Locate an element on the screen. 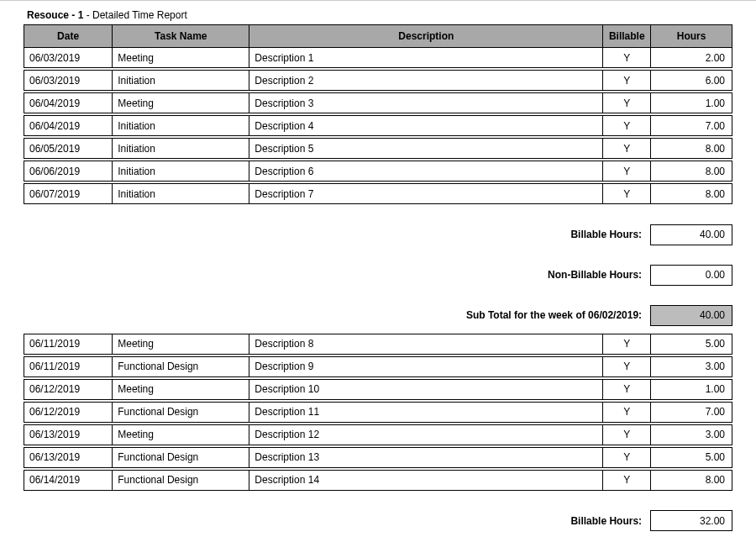 The image size is (756, 537). table-row: 06/06/2019InitiationDescription 6Y8.00 is located at coordinates (378, 171).